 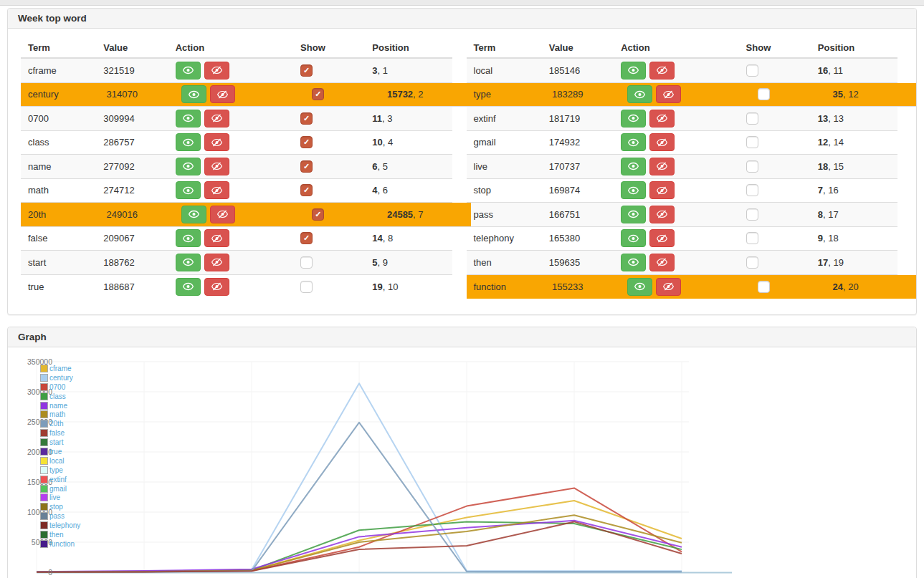 What do you see at coordinates (56, 424) in the screenshot?
I see `legend-label: 20th` at bounding box center [56, 424].